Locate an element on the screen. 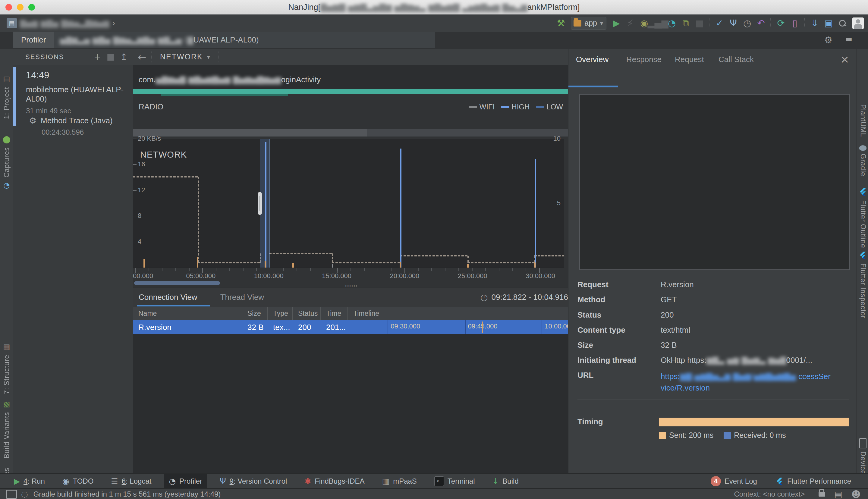 This screenshot has width=868, height=499. tab-connection-view: Connection View is located at coordinates (168, 297).